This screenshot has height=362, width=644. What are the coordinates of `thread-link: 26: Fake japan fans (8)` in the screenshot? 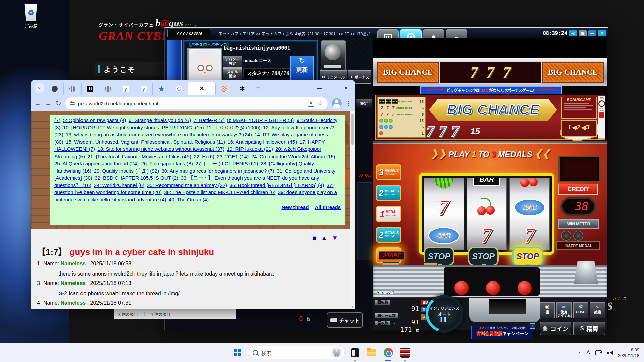 It's located at (167, 164).